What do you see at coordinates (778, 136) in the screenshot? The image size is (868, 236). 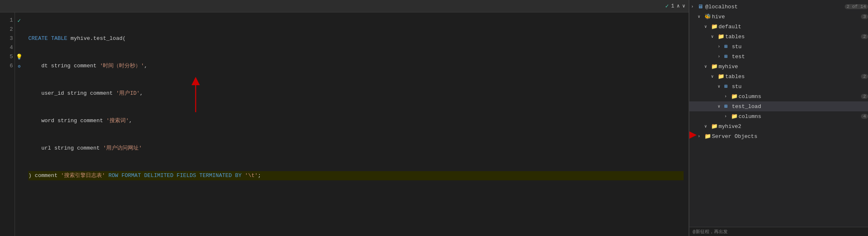 I see `tree-item-server-objects: › 📁 Server Objects` at bounding box center [778, 136].